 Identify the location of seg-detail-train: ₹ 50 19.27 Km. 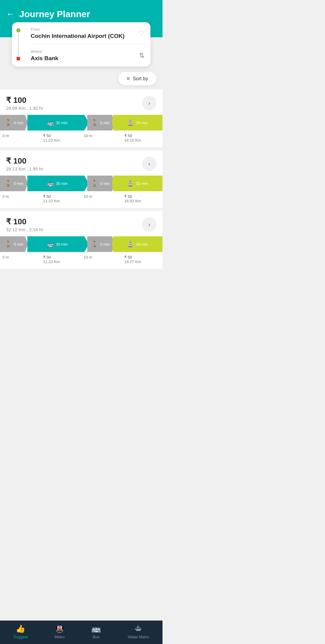
(142, 259).